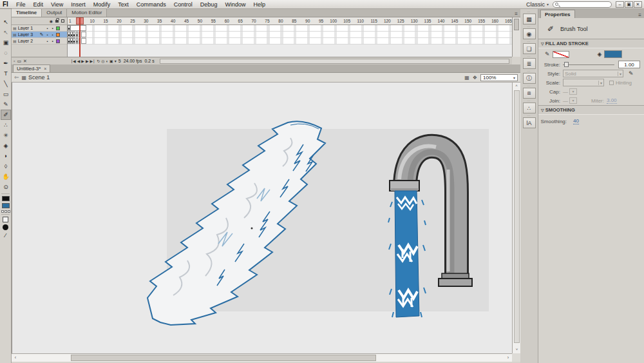 This screenshot has height=363, width=644. Describe the element at coordinates (98, 61) in the screenshot. I see `playback-button: ↻` at that location.